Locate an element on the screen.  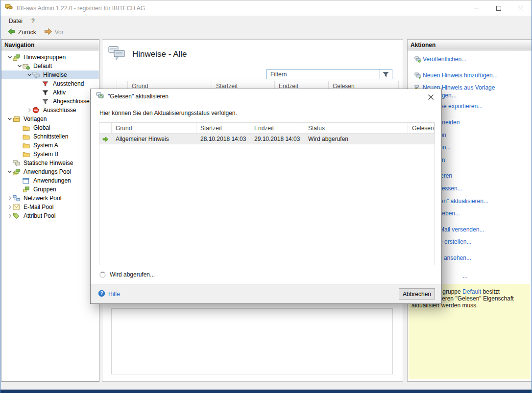
tree-item-gruppen: Gruppen is located at coordinates (50, 189).